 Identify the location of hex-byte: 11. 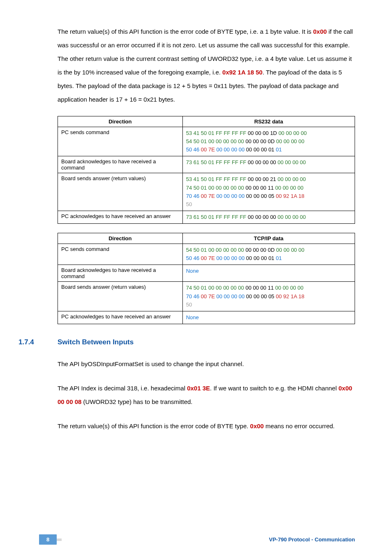
(271, 188).